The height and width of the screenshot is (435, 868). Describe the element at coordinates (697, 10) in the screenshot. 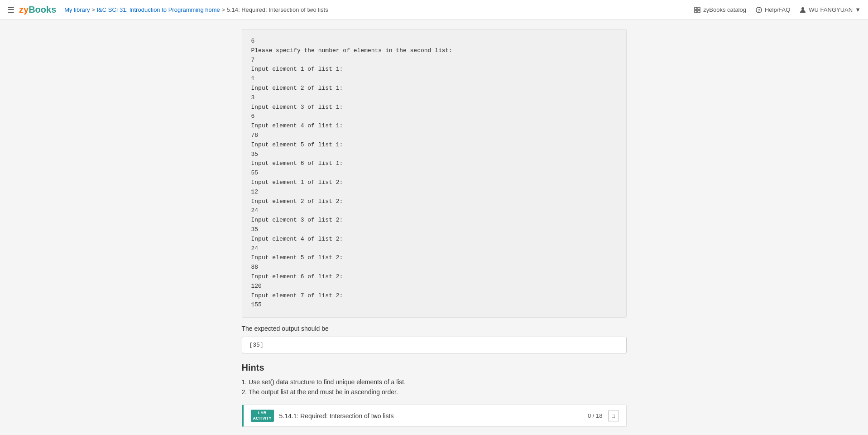

I see `catalog-icon` at that location.